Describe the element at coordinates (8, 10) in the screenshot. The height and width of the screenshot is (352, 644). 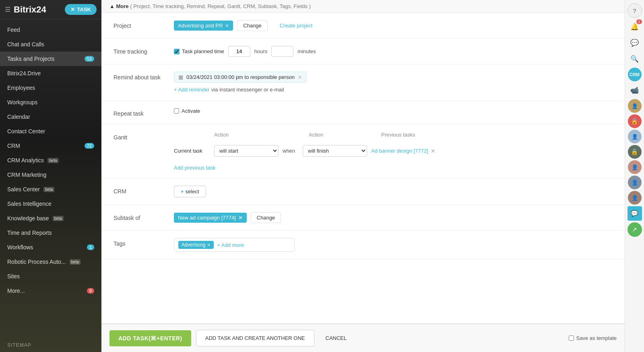
I see `hamburger-icon: ☰` at that location.